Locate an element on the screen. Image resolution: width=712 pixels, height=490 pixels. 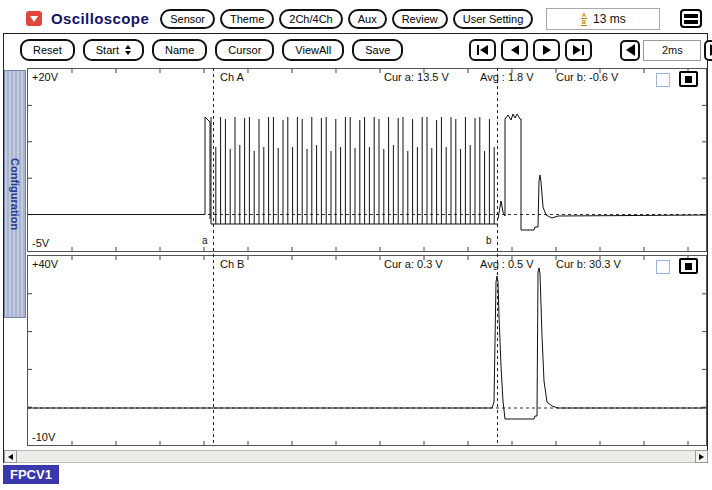
timebase-control: 2ms is located at coordinates (666, 50).